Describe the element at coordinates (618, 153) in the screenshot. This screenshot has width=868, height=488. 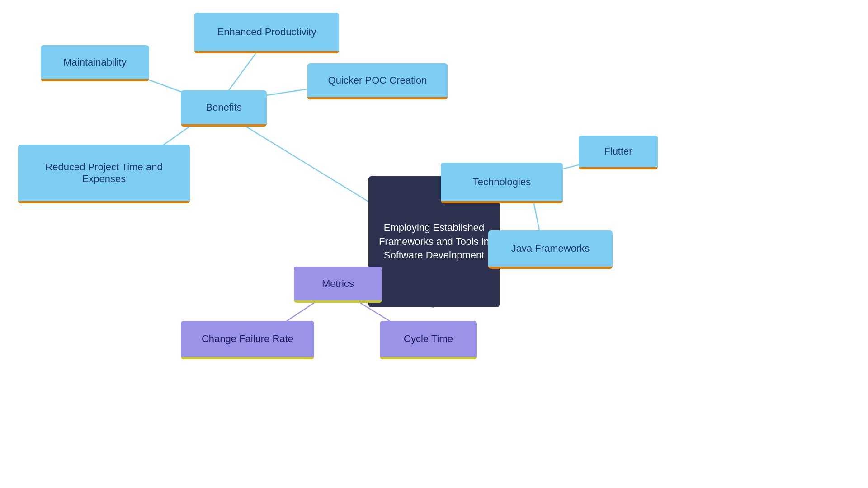
I see `flutter-node: Flutter` at that location.